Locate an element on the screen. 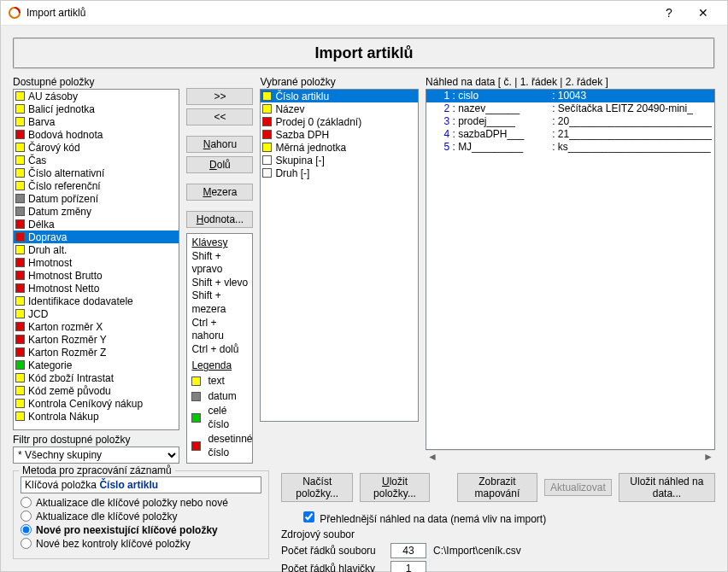  save-preview-button: Uložit náhled na data... is located at coordinates (666, 487).